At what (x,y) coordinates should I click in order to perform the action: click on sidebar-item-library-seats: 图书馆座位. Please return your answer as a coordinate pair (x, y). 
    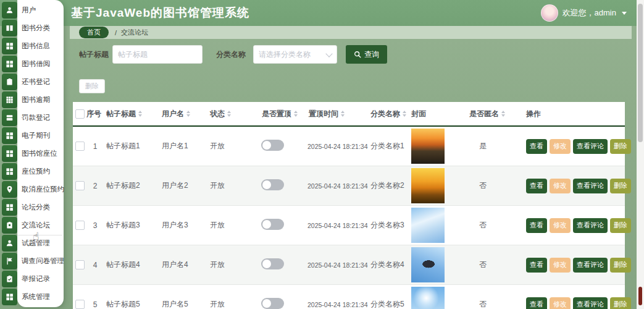
    Looking at the image, I should click on (32, 153).